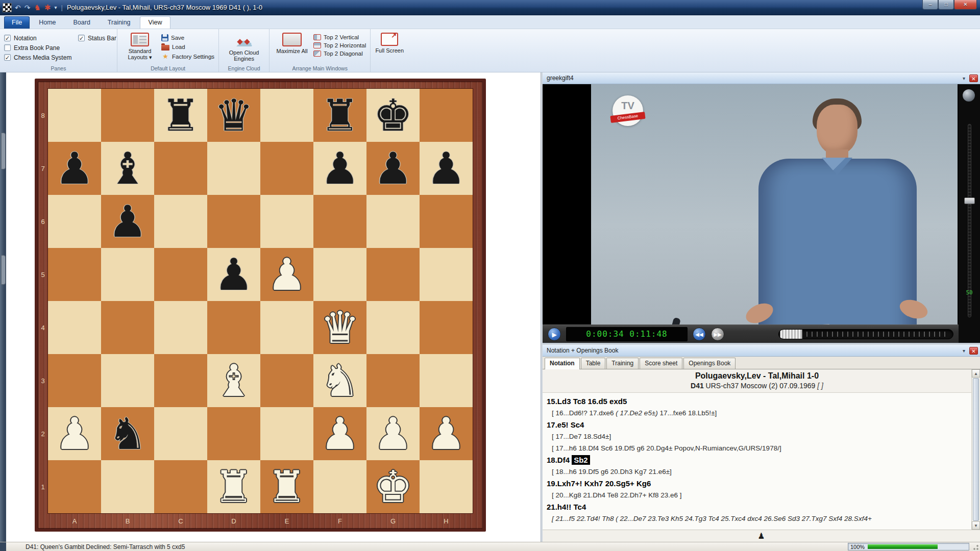 Image resolution: width=980 pixels, height=551 pixels. I want to click on seek-thumb, so click(791, 334).